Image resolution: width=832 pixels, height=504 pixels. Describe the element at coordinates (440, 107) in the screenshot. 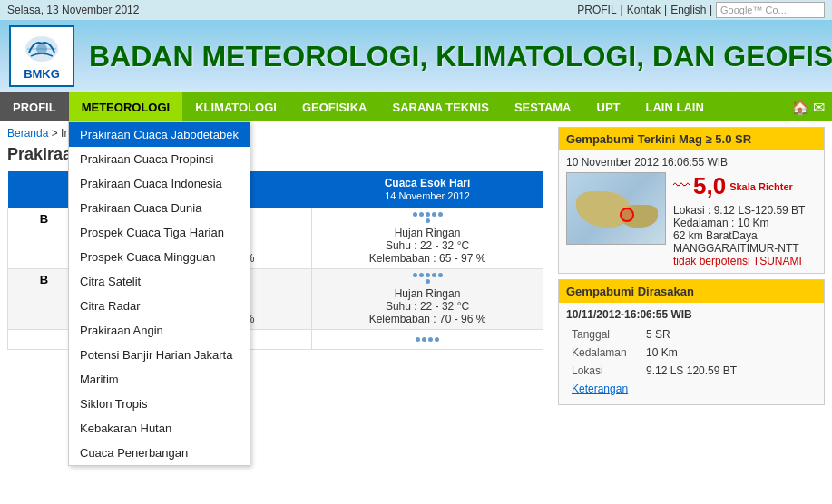

I see `nav-sarana: SARANA TEKNIS` at that location.